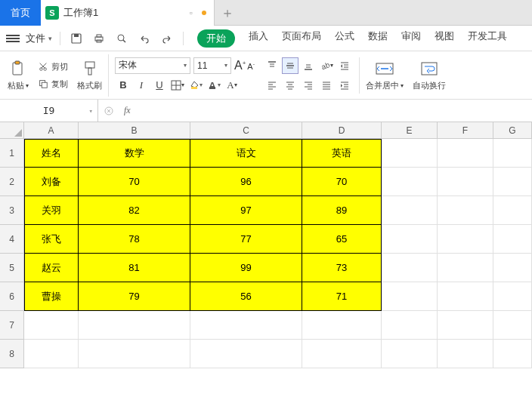  Describe the element at coordinates (258, 38) in the screenshot. I see `tab-insert: 插入` at that location.